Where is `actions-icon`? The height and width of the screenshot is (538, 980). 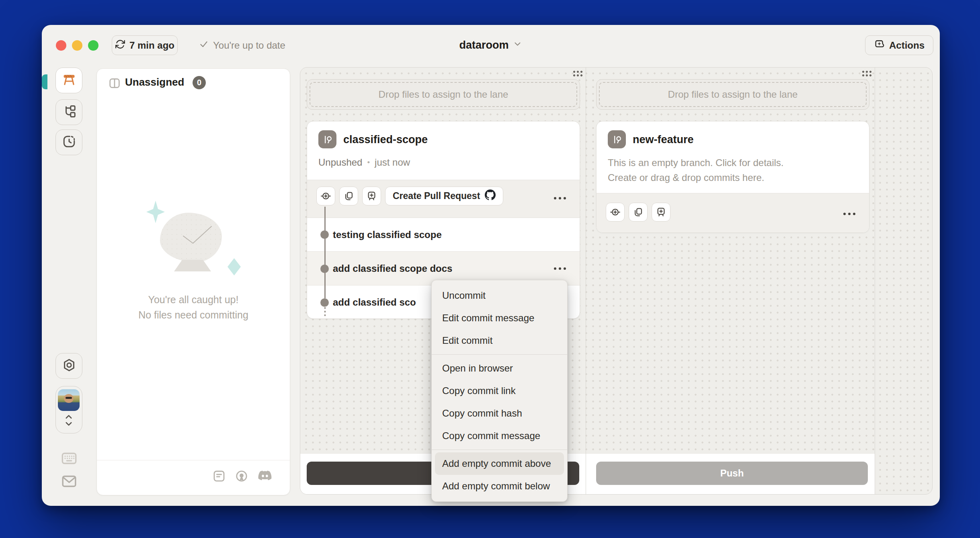 actions-icon is located at coordinates (880, 45).